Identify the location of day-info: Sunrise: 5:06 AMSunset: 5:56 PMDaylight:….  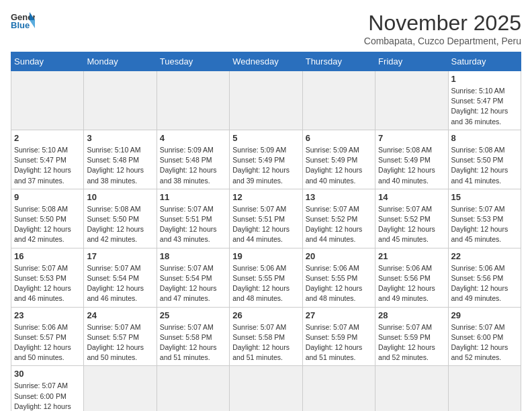
(485, 283).